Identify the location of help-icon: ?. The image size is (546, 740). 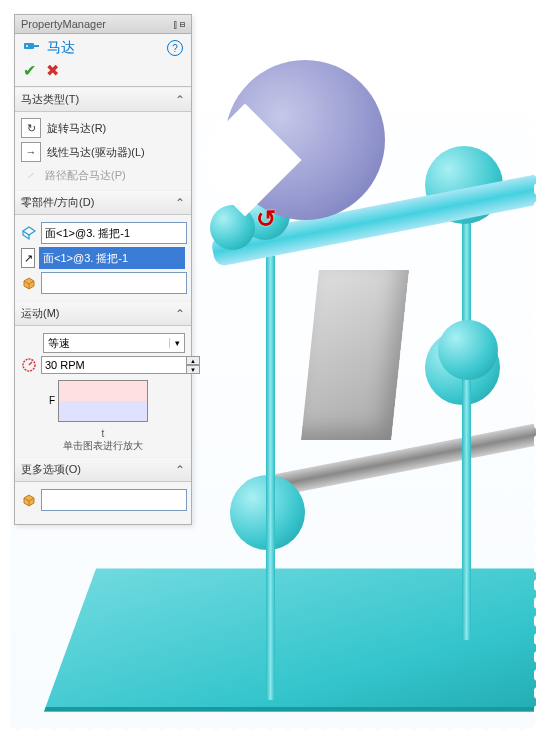
(175, 48).